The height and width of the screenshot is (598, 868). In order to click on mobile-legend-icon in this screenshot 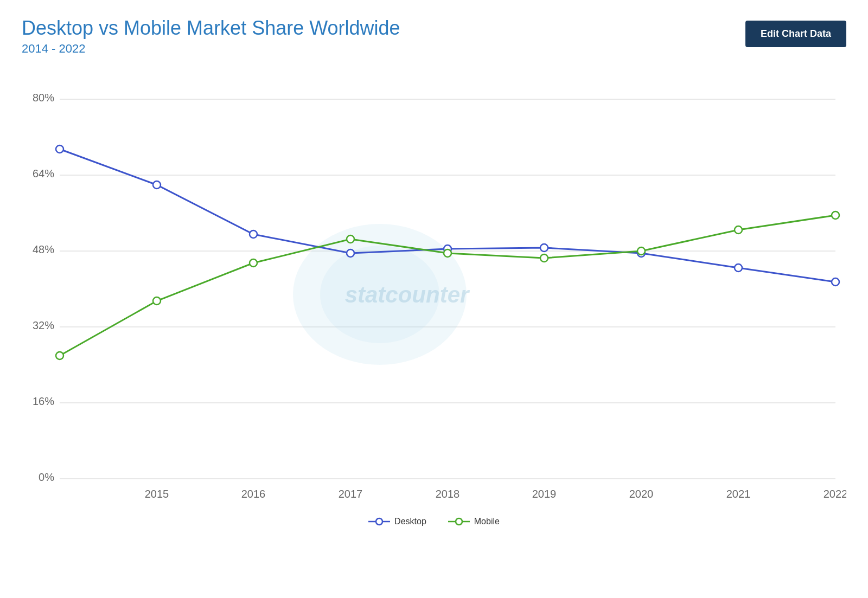, I will do `click(459, 522)`.